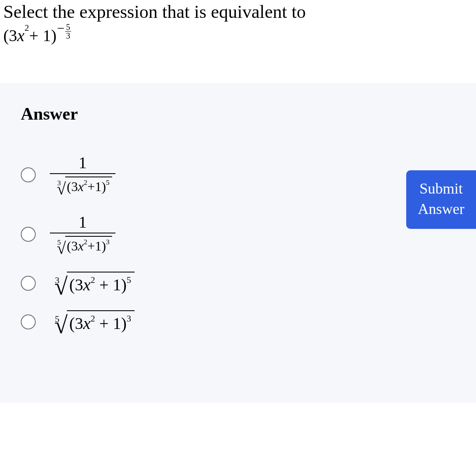 The height and width of the screenshot is (454, 476). Describe the element at coordinates (27, 28) in the screenshot. I see `expr-inner-exp: 2` at that location.